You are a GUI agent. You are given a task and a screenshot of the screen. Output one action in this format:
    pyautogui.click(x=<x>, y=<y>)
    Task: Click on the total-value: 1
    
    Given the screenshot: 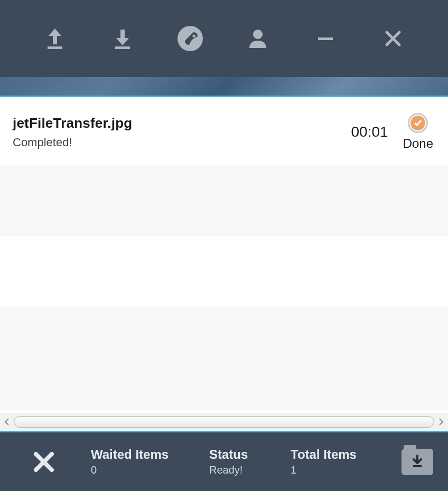 What is the action you would take?
    pyautogui.click(x=330, y=470)
    